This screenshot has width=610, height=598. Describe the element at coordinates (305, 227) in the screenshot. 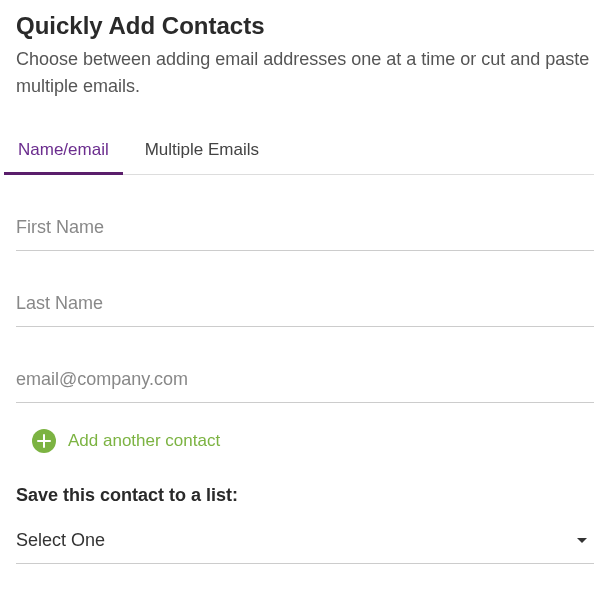

I see `first-name-field-wrapper` at that location.